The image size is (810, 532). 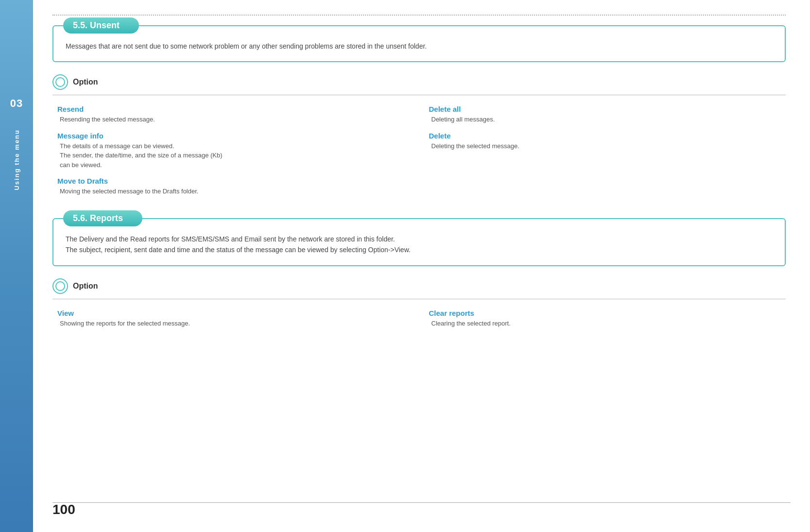 I want to click on reports-section-title: 5.6. Reports, so click(x=103, y=219).